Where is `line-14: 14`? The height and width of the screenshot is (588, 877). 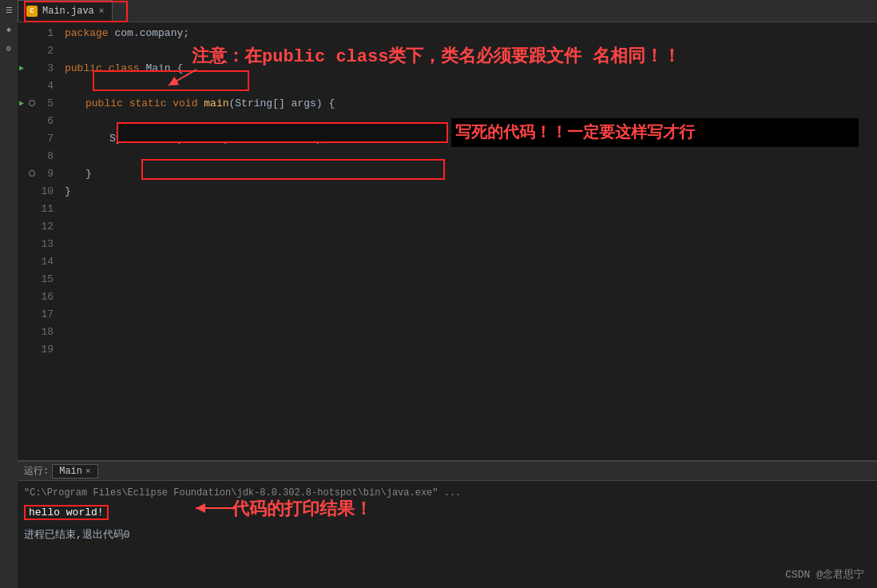
line-14: 14 is located at coordinates (40, 261).